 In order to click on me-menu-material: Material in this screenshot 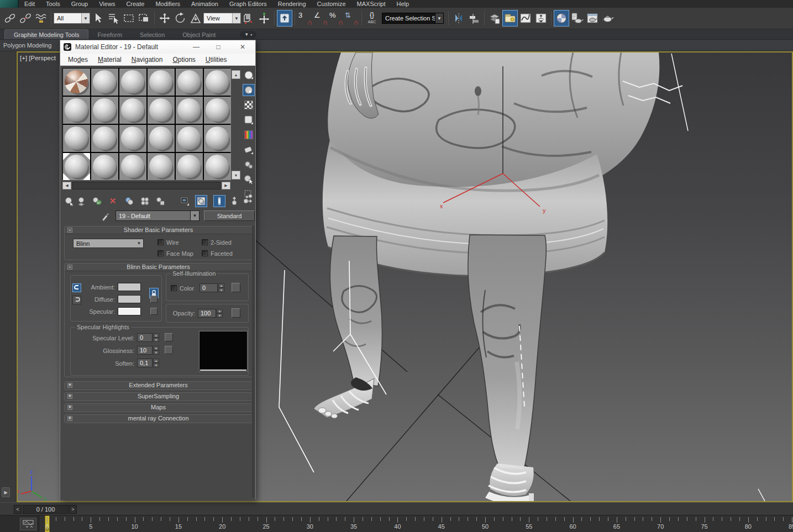, I will do `click(109, 60)`.